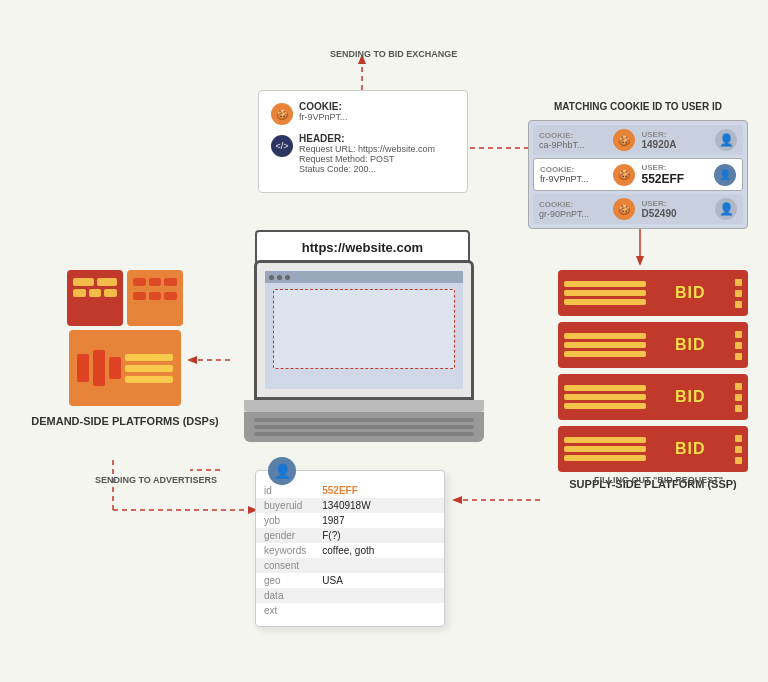  Describe the element at coordinates (379, 580) in the screenshot. I see `bid-value-geo: USA` at that location.